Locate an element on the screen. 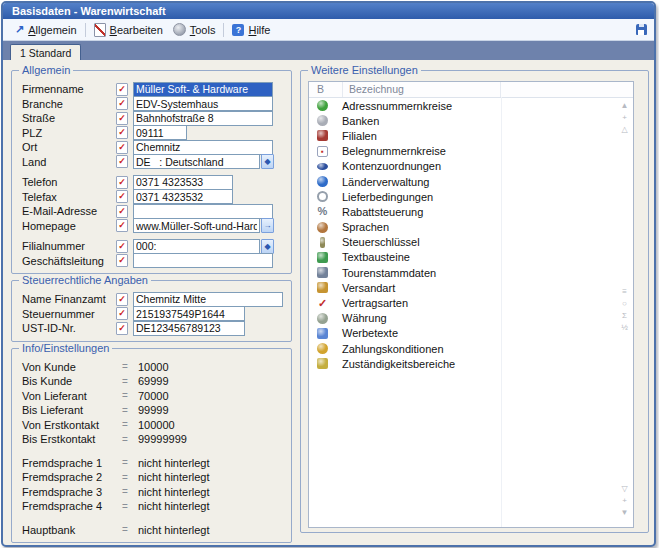 The width and height of the screenshot is (659, 548). input-branche is located at coordinates (203, 104).